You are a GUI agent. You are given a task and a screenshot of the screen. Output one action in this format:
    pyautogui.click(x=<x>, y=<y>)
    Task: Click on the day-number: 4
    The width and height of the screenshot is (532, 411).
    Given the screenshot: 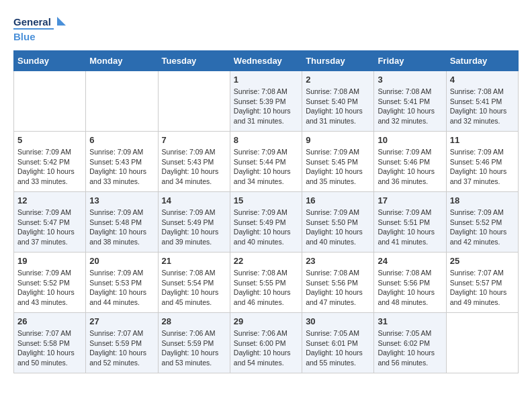 What is the action you would take?
    pyautogui.click(x=482, y=79)
    